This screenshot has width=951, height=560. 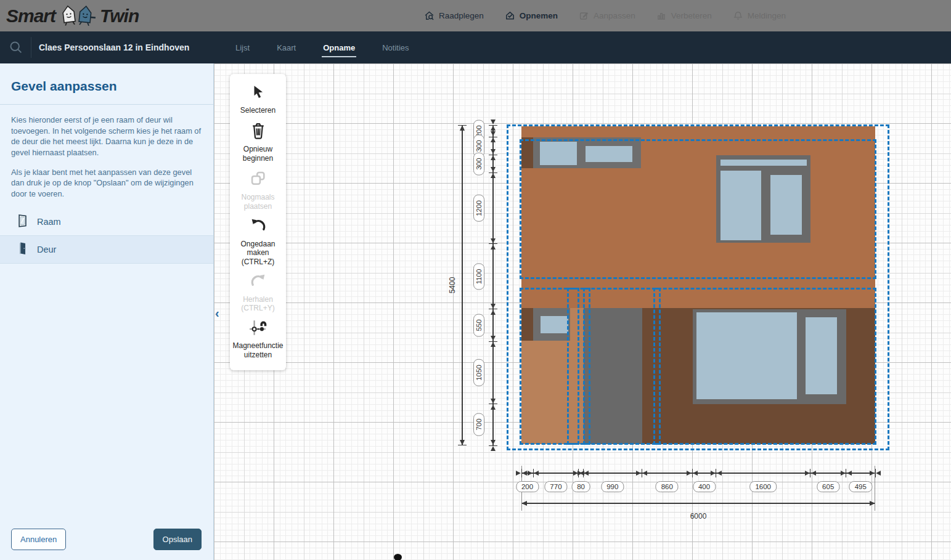 I want to click on tool-ongedaan-maken-ctrl-z: Ongedaan maken (CTRL+Z), so click(x=258, y=243).